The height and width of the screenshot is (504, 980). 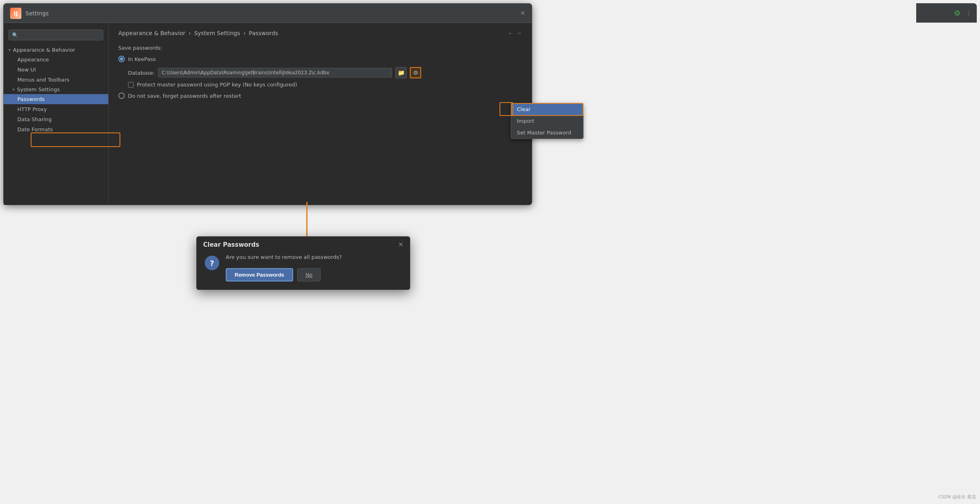 I want to click on sidebar-item-system-settings: ▾ System Settings, so click(x=56, y=90).